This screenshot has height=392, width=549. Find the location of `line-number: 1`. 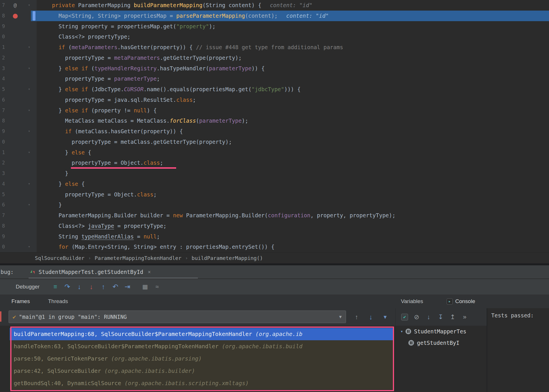

line-number: 1 is located at coordinates (4, 47).